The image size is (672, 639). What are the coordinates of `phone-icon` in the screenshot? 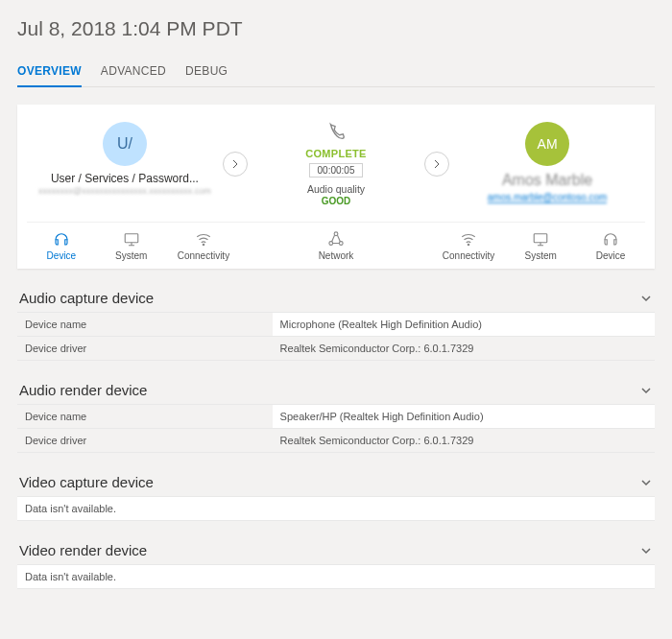 It's located at (336, 132).